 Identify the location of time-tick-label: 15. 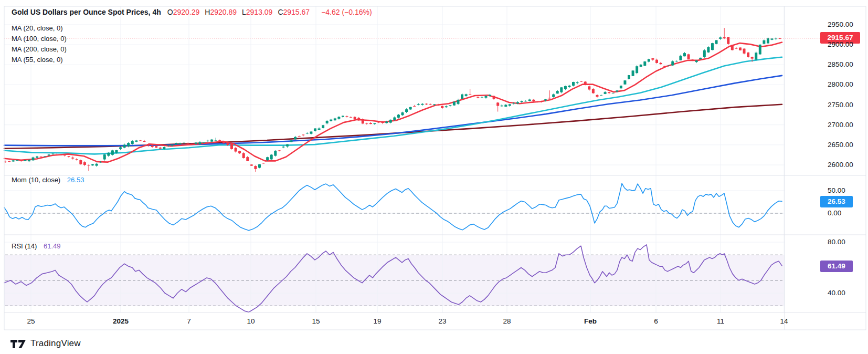
(316, 321).